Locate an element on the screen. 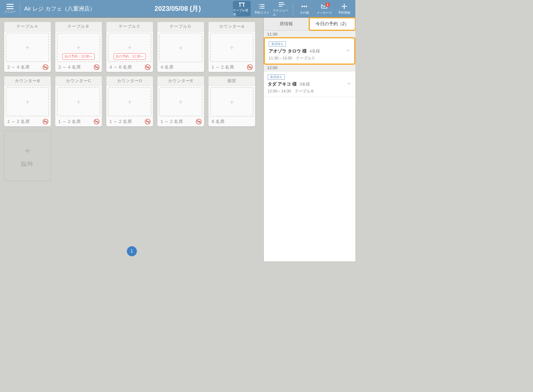 This screenshot has width=533, height=392. capacity: ２～４名席 is located at coordinates (18, 67).